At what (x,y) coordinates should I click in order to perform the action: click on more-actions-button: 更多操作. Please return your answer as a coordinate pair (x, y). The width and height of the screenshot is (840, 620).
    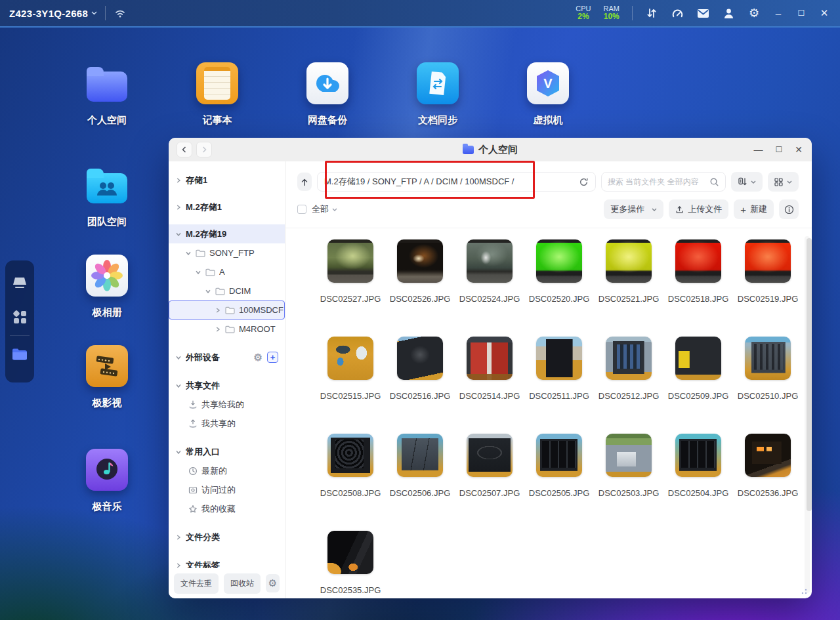
    Looking at the image, I should click on (634, 209).